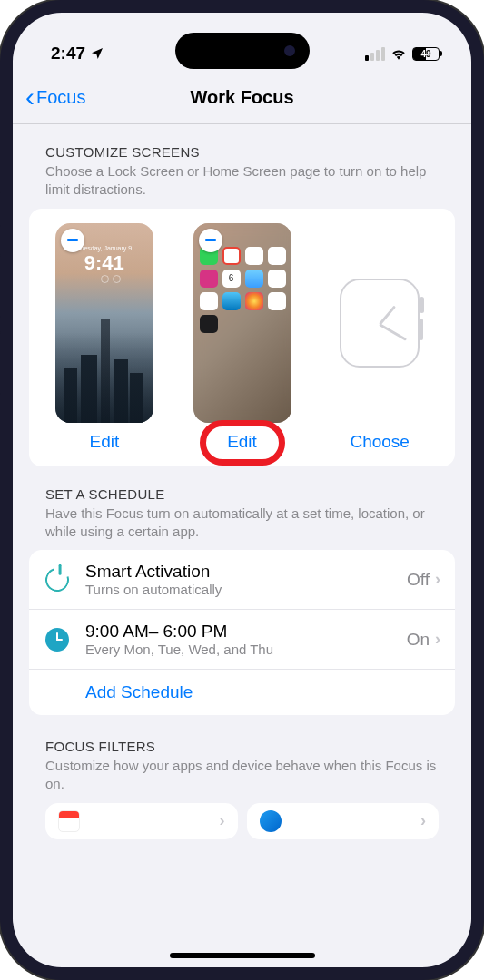 The image size is (484, 980). I want to click on back-label: Focus, so click(61, 98).